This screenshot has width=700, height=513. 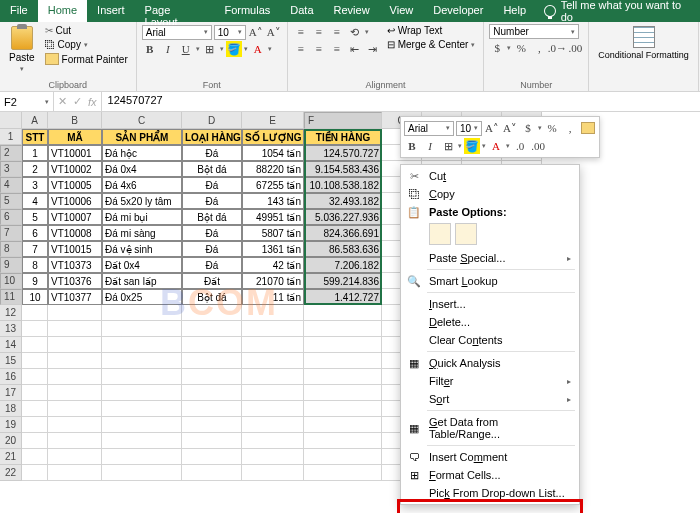 I want to click on increase-font-button: A˄, so click(x=256, y=32).